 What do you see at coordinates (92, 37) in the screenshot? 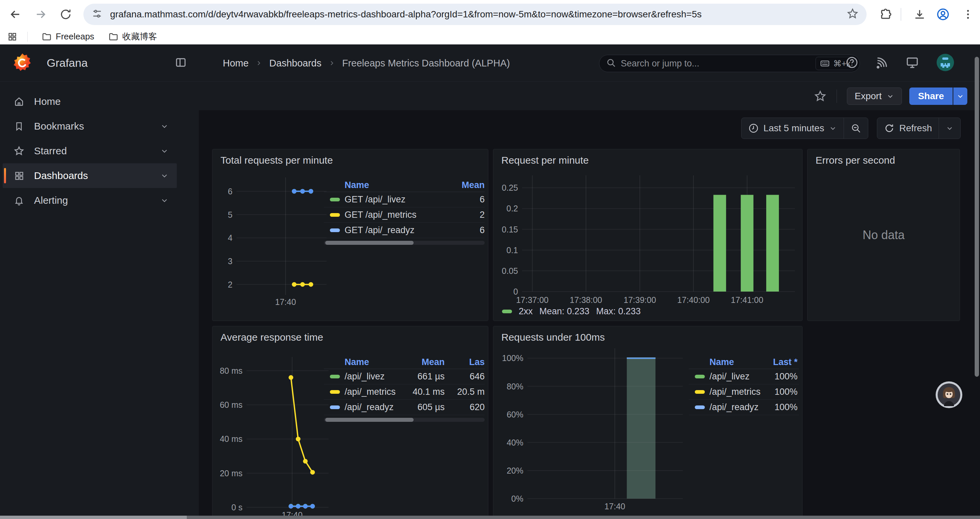
I see `bookmark-items: Freeleaps 收藏博客` at bounding box center [92, 37].